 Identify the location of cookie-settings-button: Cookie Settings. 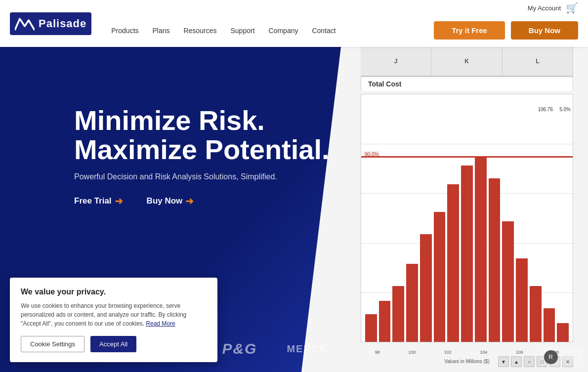
(52, 344).